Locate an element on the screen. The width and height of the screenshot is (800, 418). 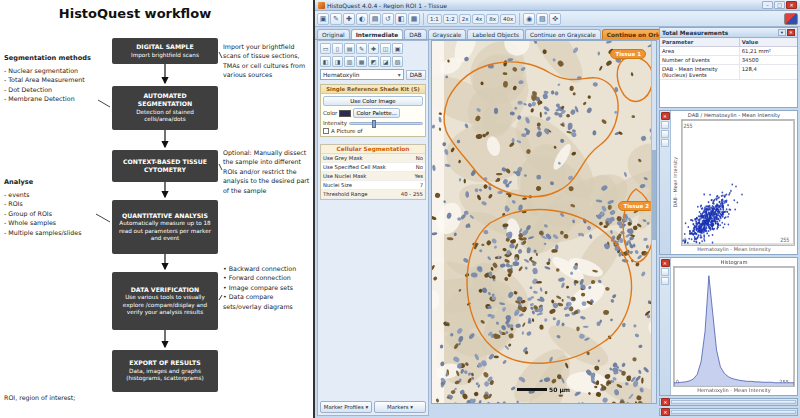
use-color-image-button: Use Color Image is located at coordinates (373, 101).